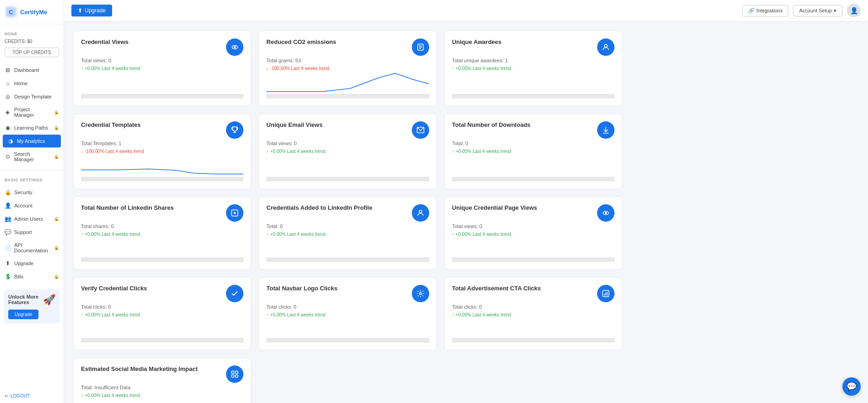 The width and height of the screenshot is (868, 403). I want to click on sidebar-item-support: 💬 Support, so click(32, 232).